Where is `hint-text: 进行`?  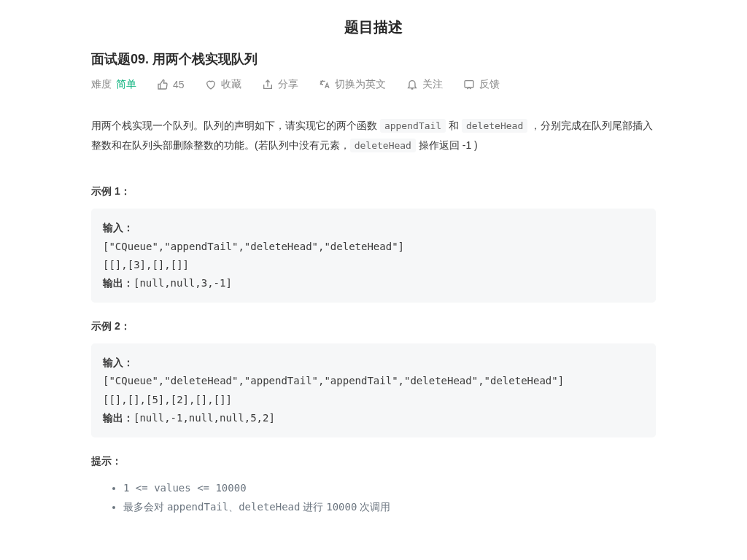 hint-text: 进行 is located at coordinates (313, 507).